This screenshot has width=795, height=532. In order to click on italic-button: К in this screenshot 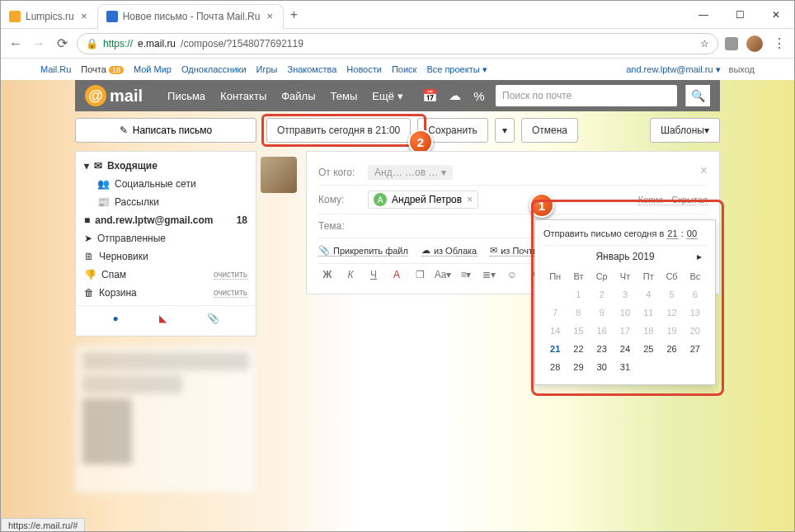, I will do `click(350, 275)`.